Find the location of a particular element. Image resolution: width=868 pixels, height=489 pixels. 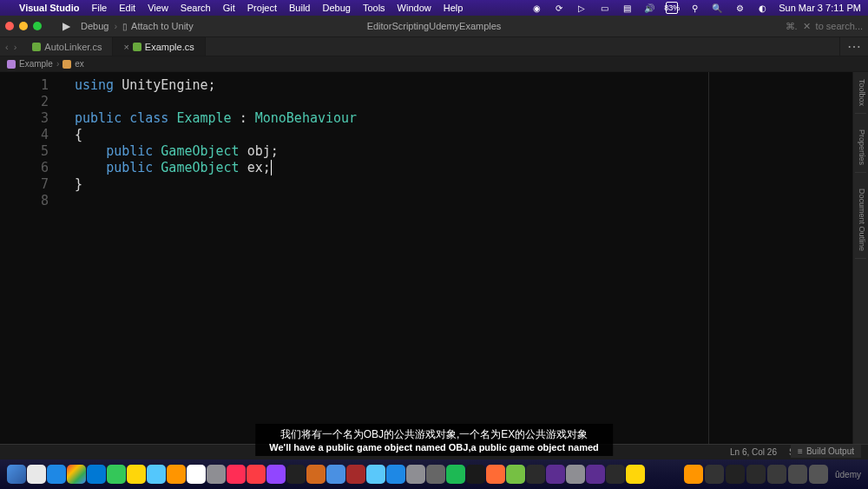

app-name: Visual Studio is located at coordinates (49, 8).